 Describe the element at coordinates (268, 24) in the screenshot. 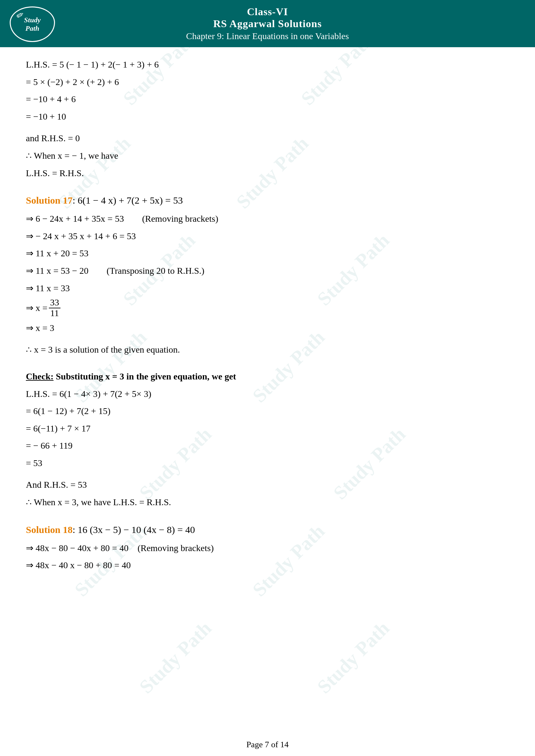

I see `page-header: ✏ Study Path Class-VI RS Aggarwal Soluti…` at that location.